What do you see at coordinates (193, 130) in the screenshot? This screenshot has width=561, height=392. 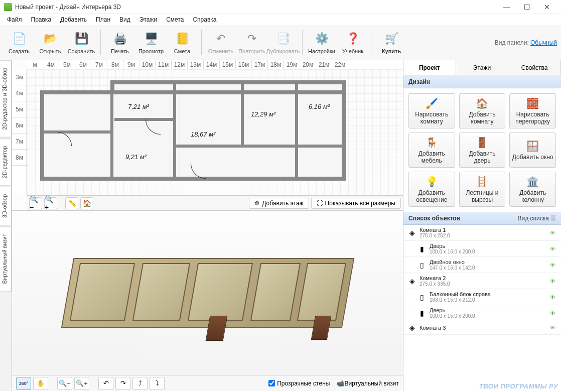 I see `floorplan: 7,21 м² 18,67 м² 12,29 м² 6,16 м² 9,21 м…` at bounding box center [193, 130].